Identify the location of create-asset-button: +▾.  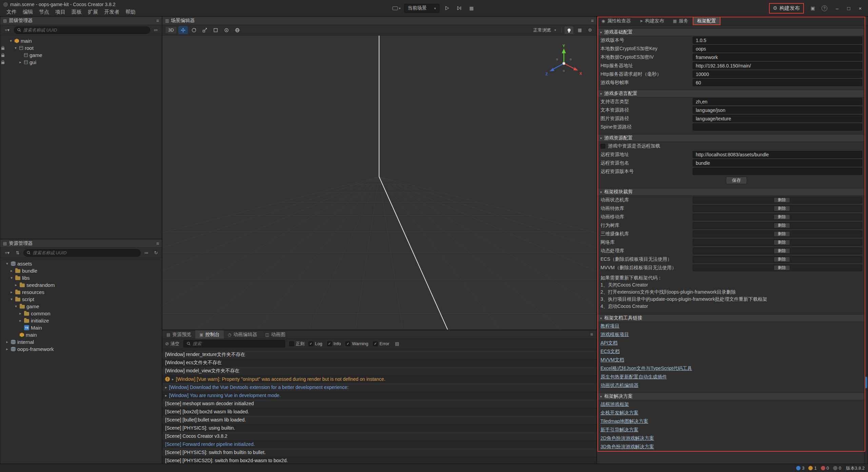
(7, 253).